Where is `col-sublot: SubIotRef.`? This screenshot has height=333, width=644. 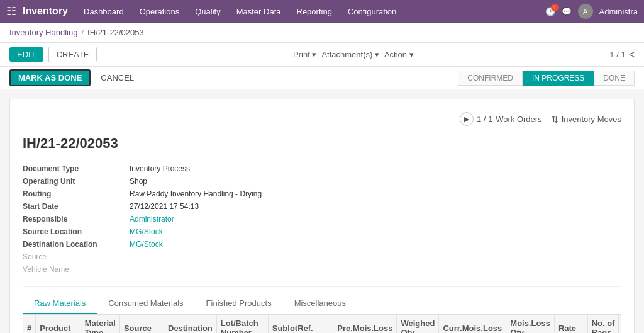
col-sublot: SubIotRef. is located at coordinates (301, 325).